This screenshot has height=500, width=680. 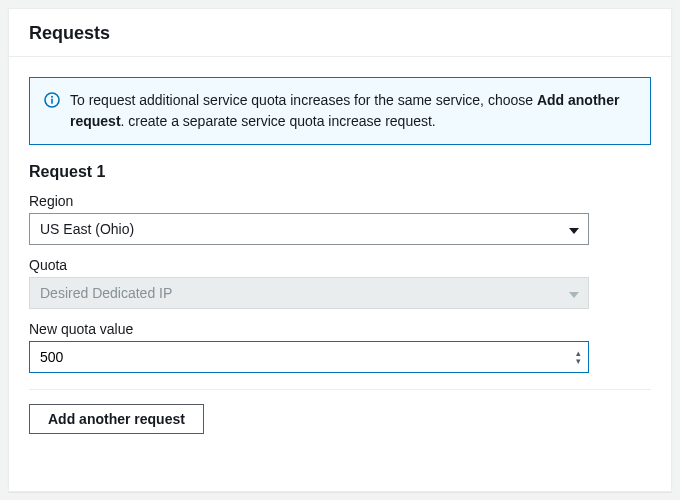 What do you see at coordinates (340, 34) in the screenshot?
I see `panel-title: Requests` at bounding box center [340, 34].